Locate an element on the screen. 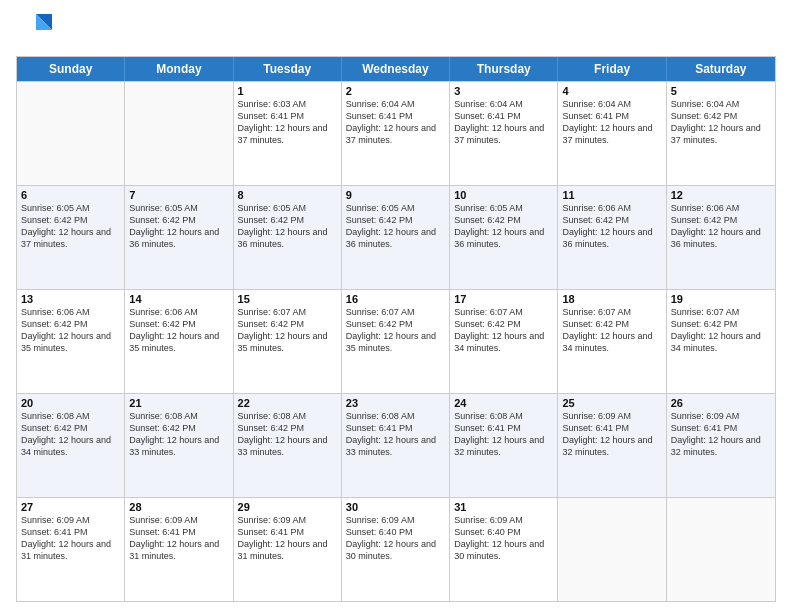  day-number: 16 is located at coordinates (396, 299).